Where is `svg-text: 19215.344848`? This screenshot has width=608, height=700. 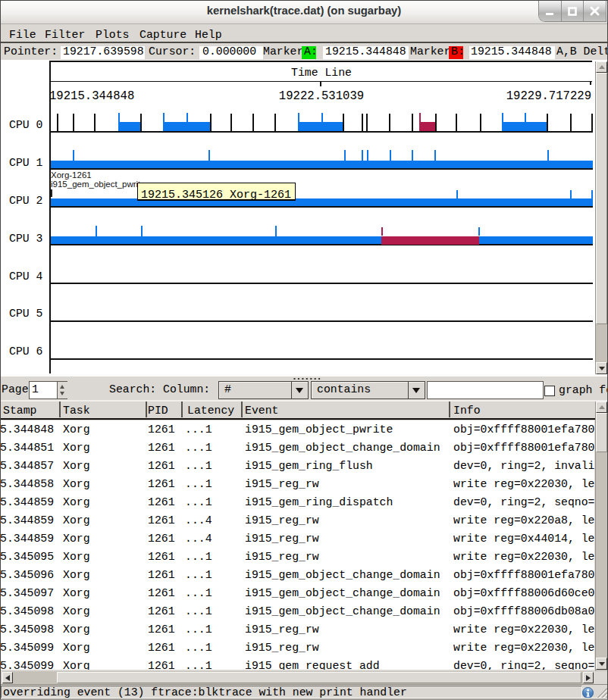 svg-text: 19215.344848 is located at coordinates (92, 96).